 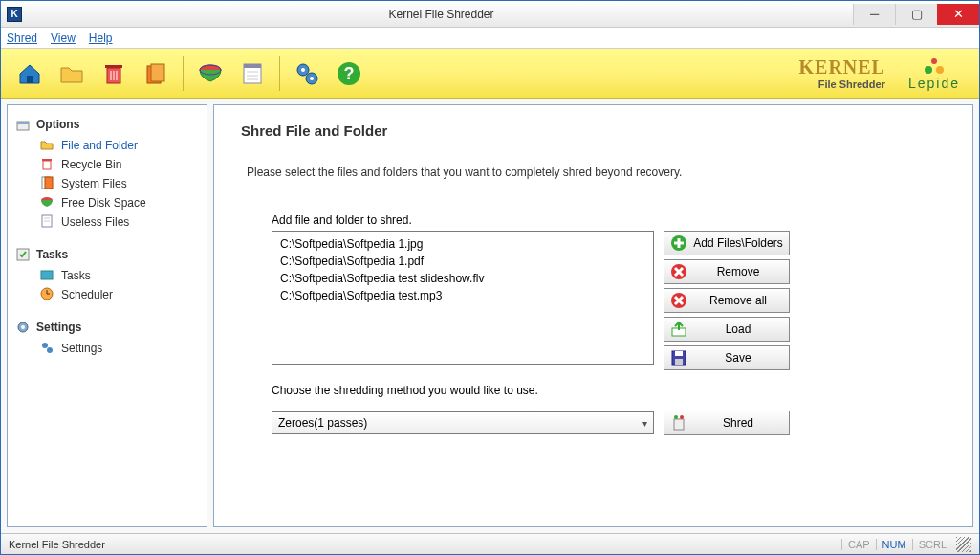 I want to click on window-title: Kernel File Shredder, so click(x=442, y=14).